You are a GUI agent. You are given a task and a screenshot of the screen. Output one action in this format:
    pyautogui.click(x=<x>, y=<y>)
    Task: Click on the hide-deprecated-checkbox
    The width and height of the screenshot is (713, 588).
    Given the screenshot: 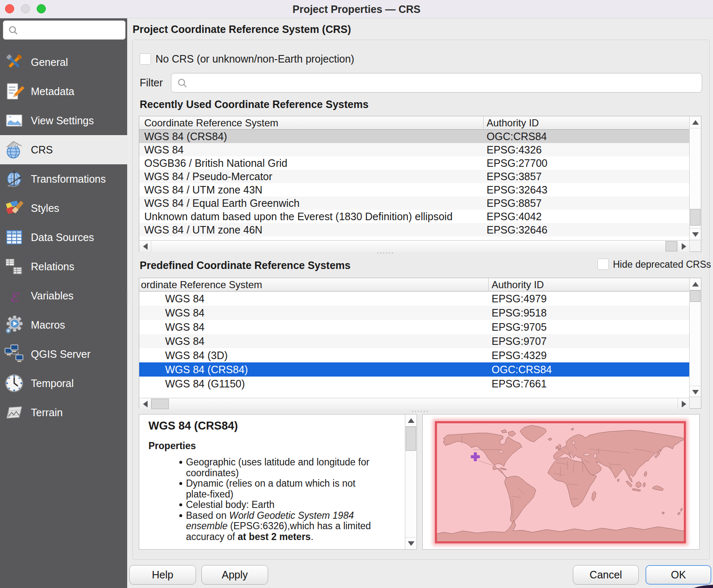 What is the action you would take?
    pyautogui.click(x=603, y=264)
    